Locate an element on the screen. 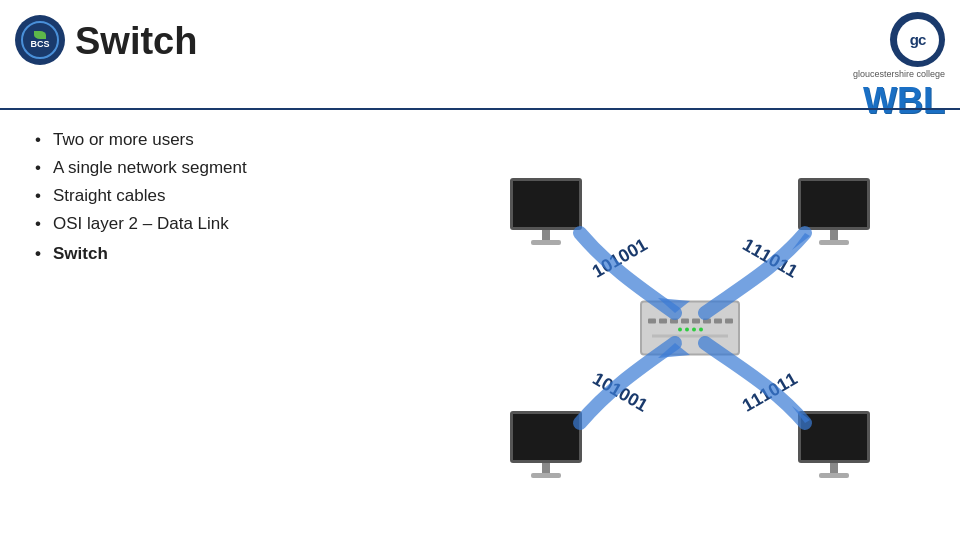  data-label-top-right: 111011 is located at coordinates (770, 258).